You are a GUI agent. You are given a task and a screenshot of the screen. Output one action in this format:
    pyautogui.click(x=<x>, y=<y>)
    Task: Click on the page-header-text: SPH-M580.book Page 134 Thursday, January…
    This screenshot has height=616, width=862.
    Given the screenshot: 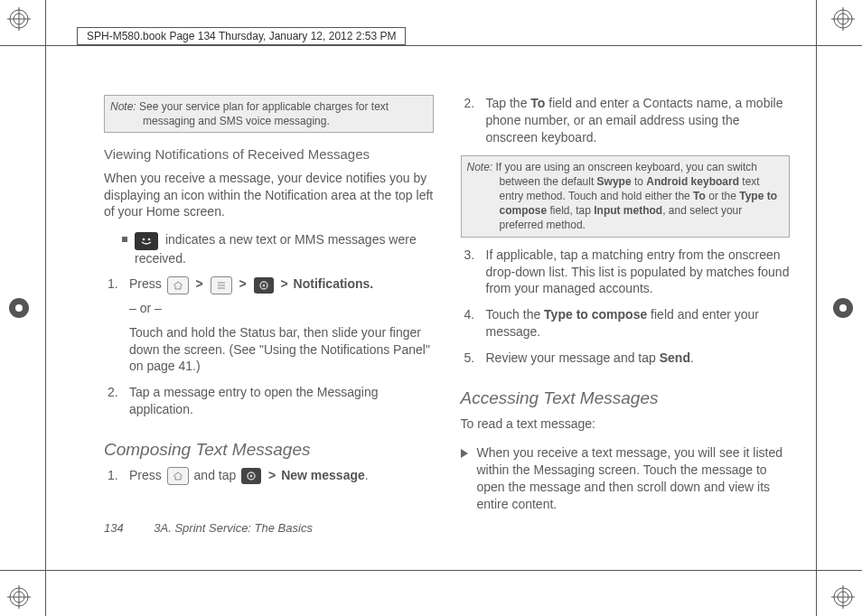 What is the action you would take?
    pyautogui.click(x=241, y=36)
    